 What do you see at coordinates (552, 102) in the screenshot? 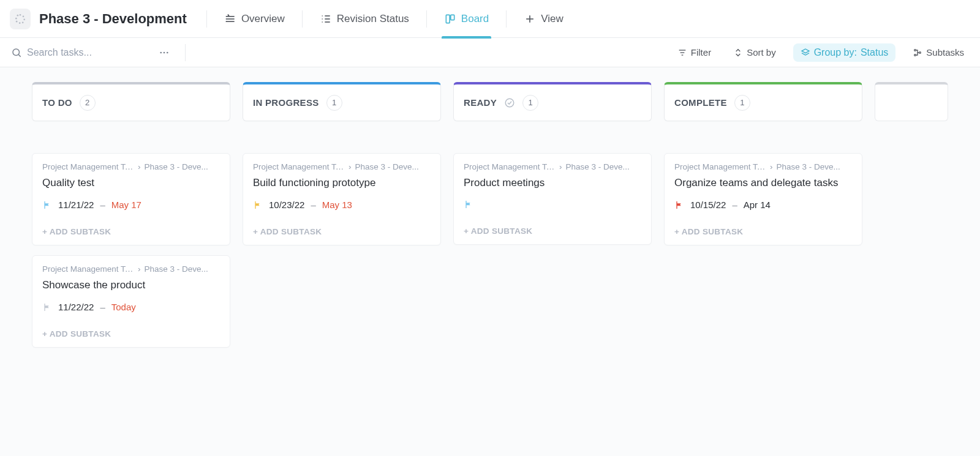
I see `column-header: READY 1` at bounding box center [552, 102].